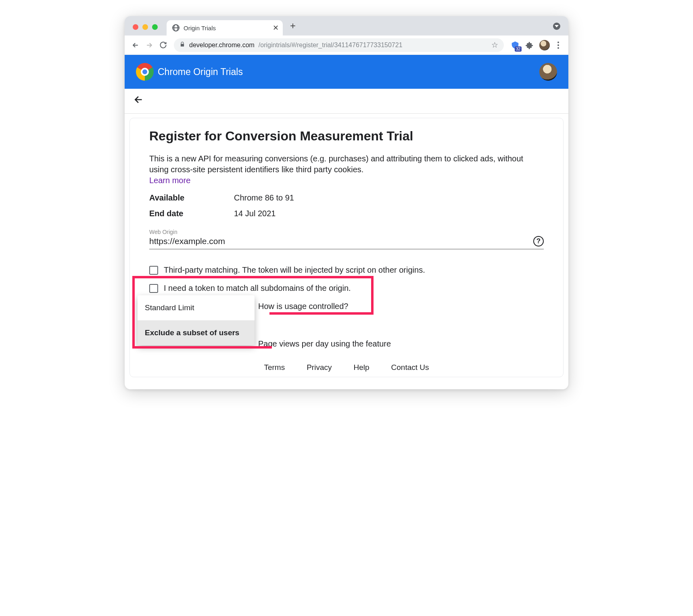 The width and height of the screenshot is (693, 616). Describe the element at coordinates (274, 368) in the screenshot. I see `footer-terms: Terms` at that location.